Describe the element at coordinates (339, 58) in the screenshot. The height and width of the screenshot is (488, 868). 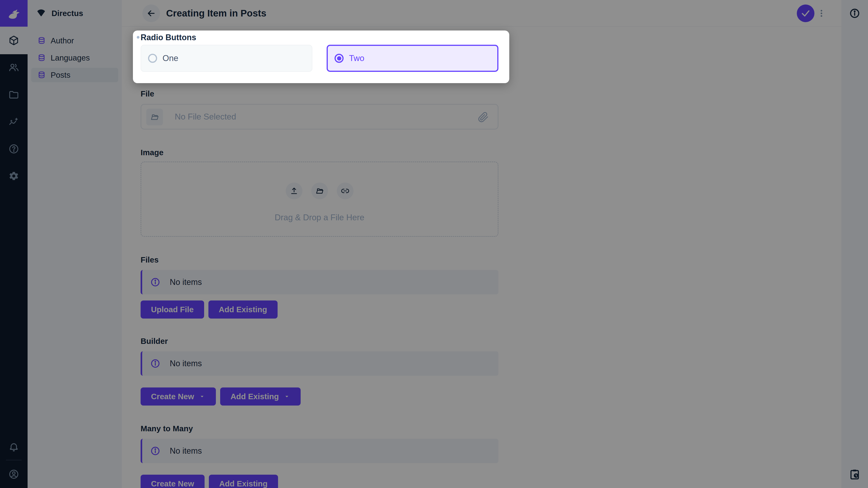
I see `radio-checked-icon` at that location.